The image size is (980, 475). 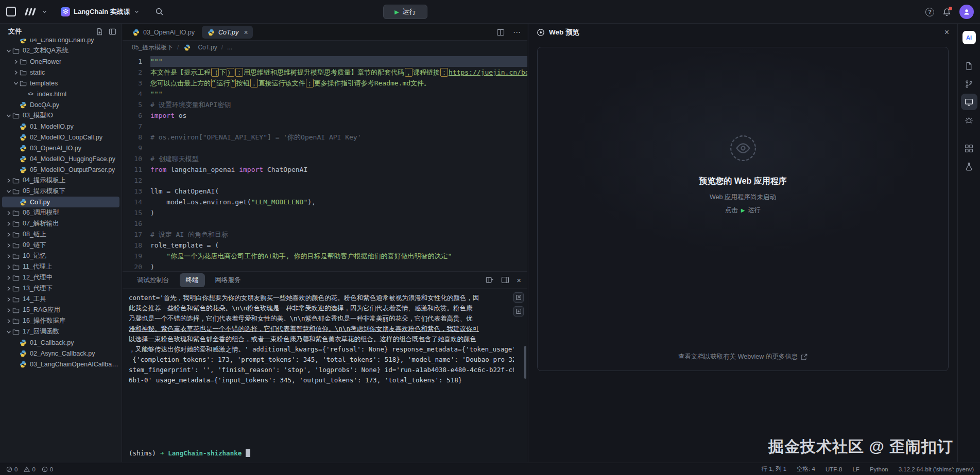 I want to click on breadcrumb-file: CoT.py, so click(x=207, y=47).